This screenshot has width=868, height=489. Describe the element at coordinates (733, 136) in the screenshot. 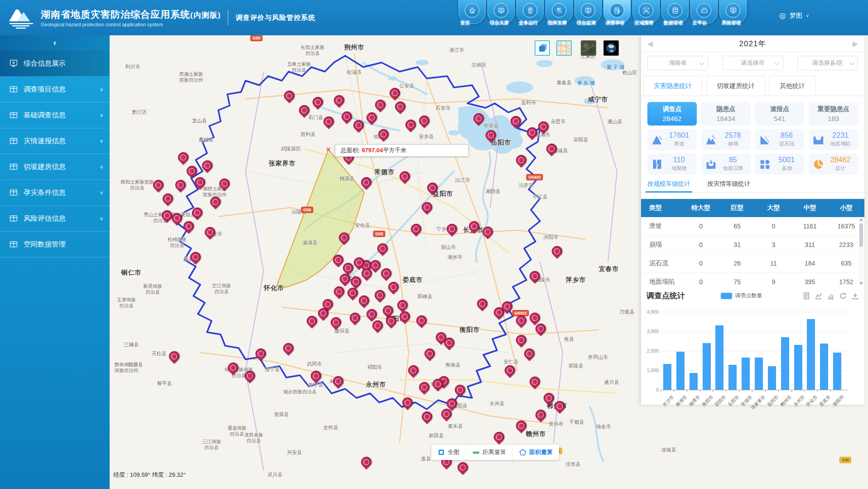

I see `hazard-value: 2578` at that location.